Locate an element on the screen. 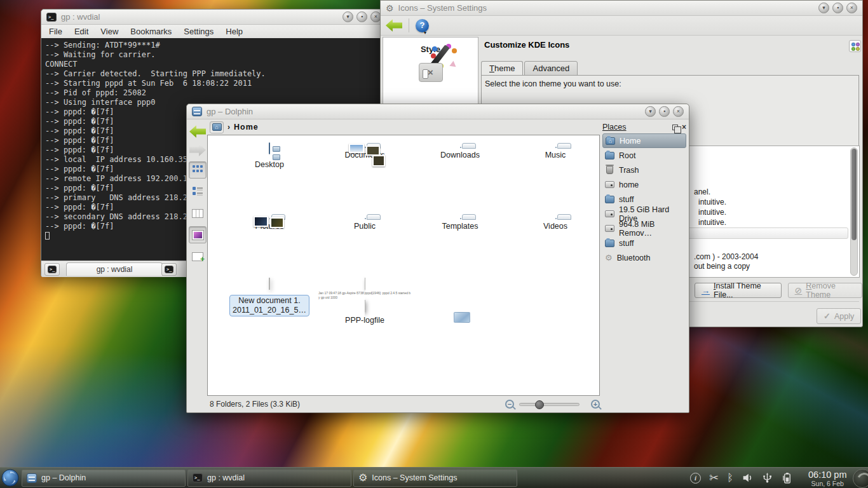 This screenshot has height=488, width=868. check-icon: ✓ is located at coordinates (827, 316).